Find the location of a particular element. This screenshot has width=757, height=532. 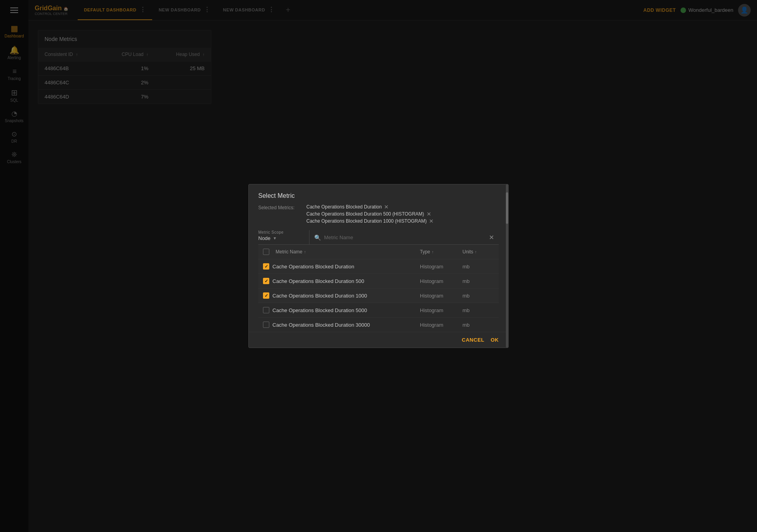

modal-scrollbar-thumb is located at coordinates (507, 208).